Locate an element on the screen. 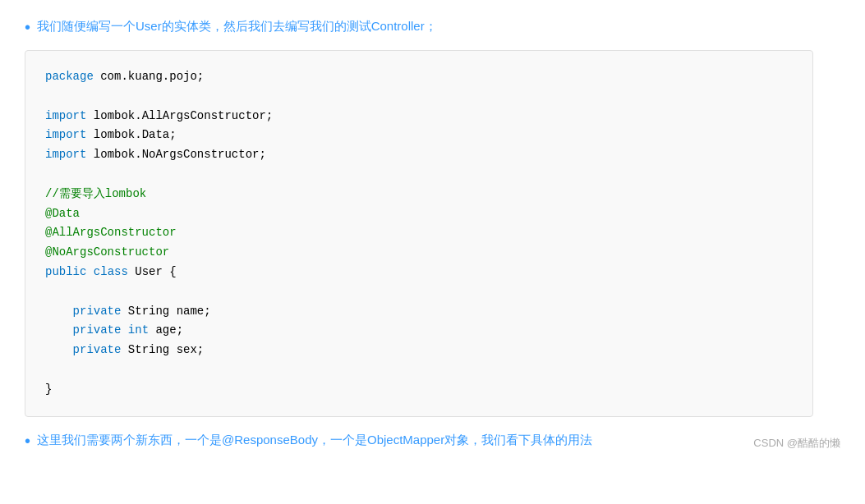 This screenshot has height=504, width=865. code-line-15: private String sex; is located at coordinates (419, 351).